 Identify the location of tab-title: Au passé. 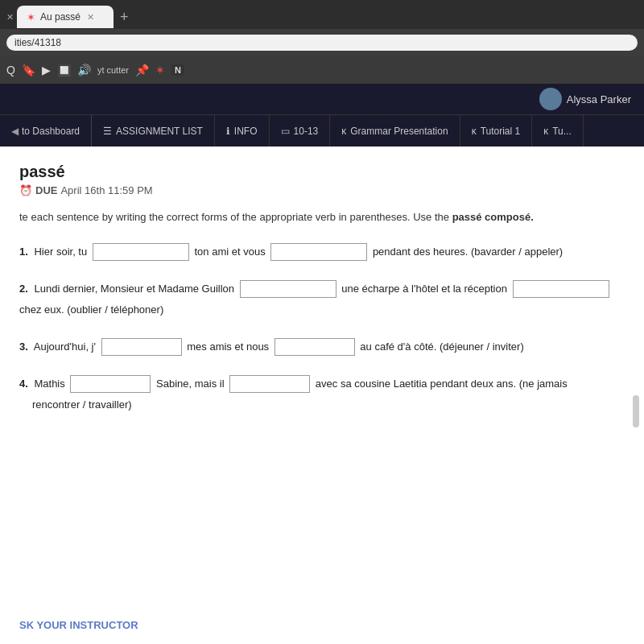
(60, 17).